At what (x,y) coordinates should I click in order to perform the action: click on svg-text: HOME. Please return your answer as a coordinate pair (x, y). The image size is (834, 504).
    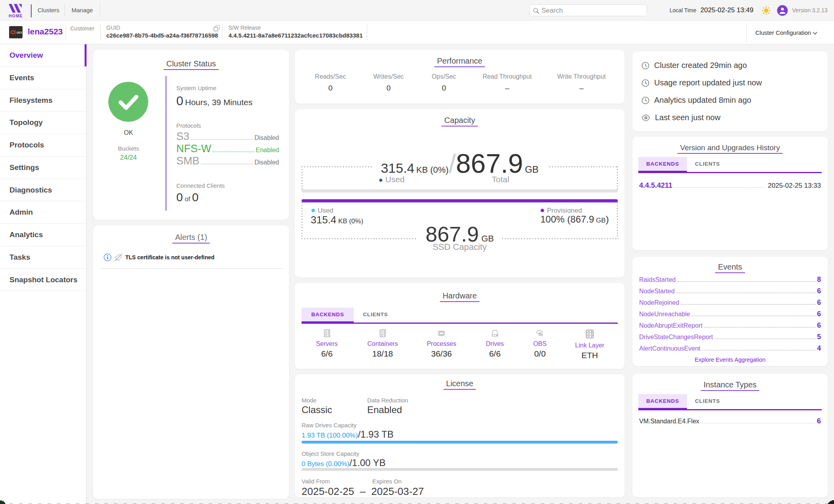
    Looking at the image, I should click on (15, 16).